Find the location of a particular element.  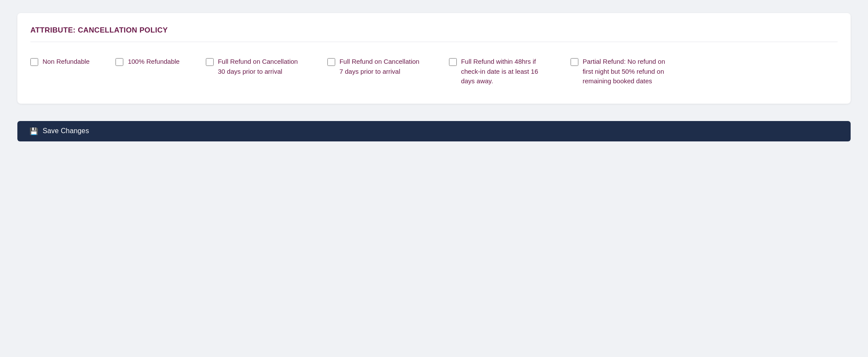

option-item: 100% Refundable is located at coordinates (148, 72).